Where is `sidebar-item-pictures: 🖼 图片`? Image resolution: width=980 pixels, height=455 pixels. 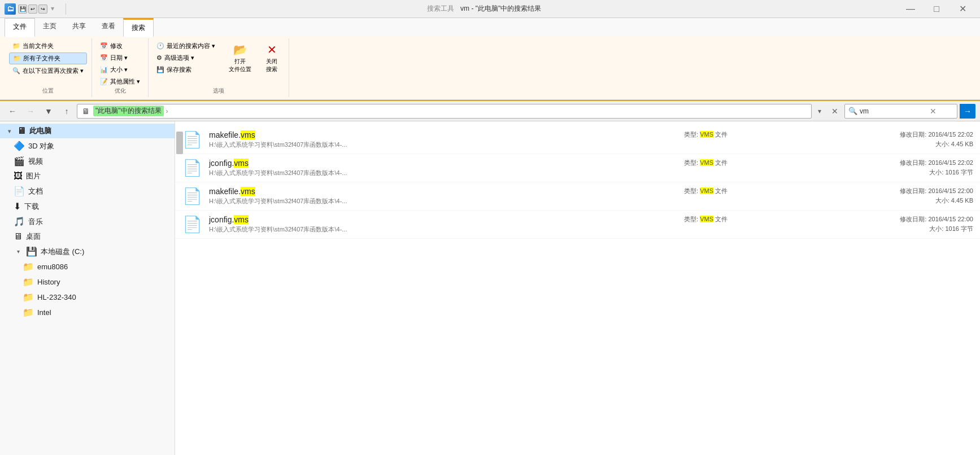
sidebar-item-pictures: 🖼 图片 is located at coordinates (87, 176).